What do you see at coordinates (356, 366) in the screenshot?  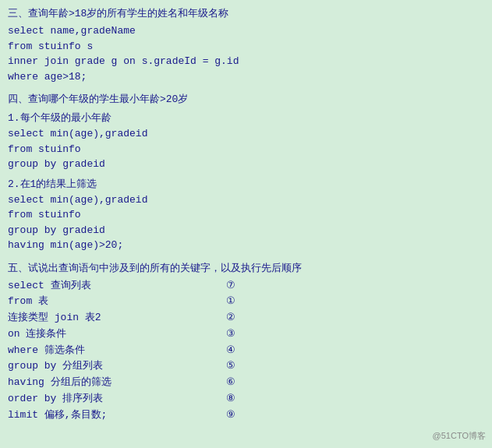 I see `keyword-num: ⑤` at bounding box center [356, 366].